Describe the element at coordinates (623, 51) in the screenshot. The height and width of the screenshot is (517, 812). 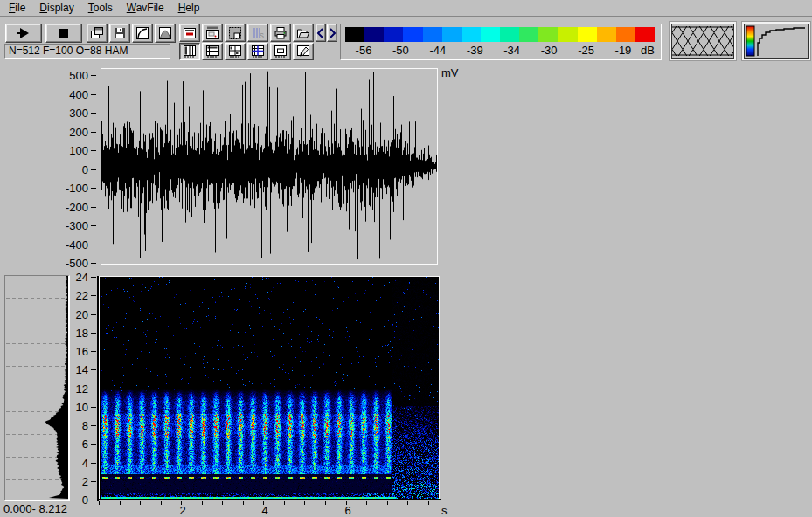
I see `color-scale-tick-label: -19` at that location.